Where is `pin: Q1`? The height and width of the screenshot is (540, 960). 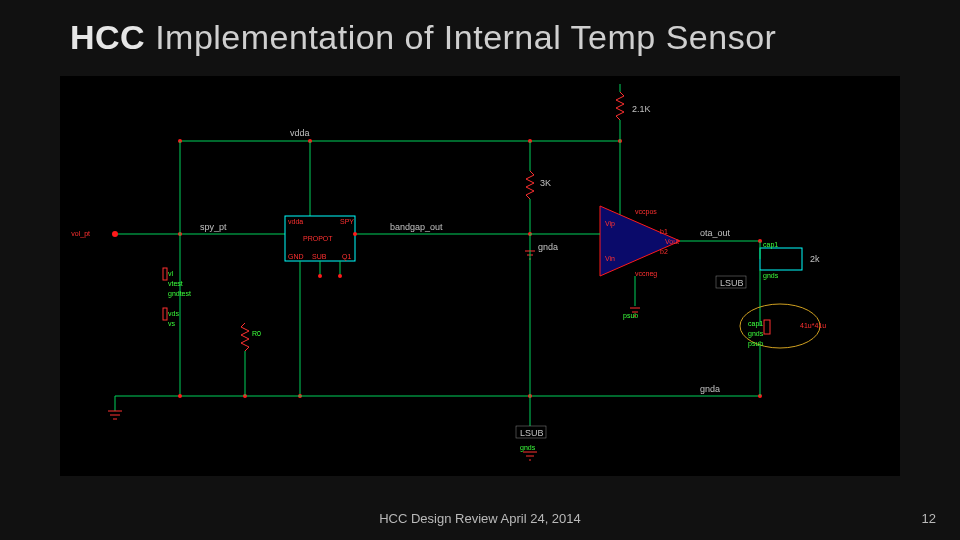
pin: Q1 is located at coordinates (346, 257).